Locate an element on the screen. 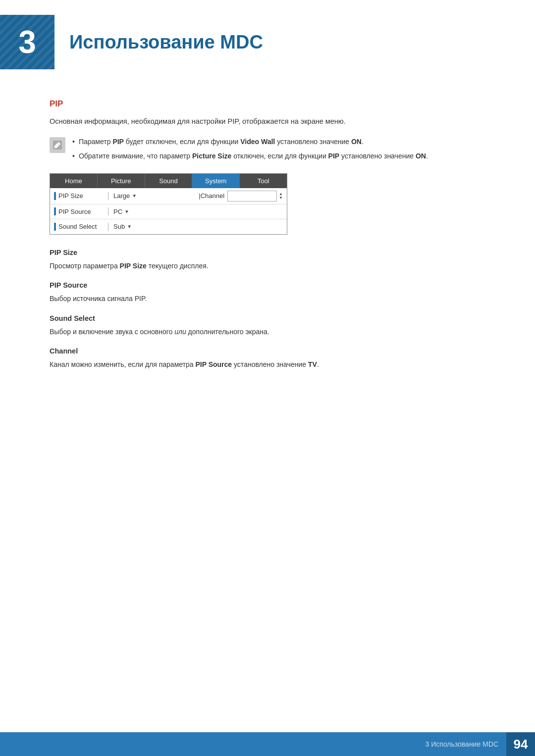 Image resolution: width=535 pixels, height=756 pixels. note-items: Параметр PIP будет отключен, если для фу… is located at coordinates (279, 151).